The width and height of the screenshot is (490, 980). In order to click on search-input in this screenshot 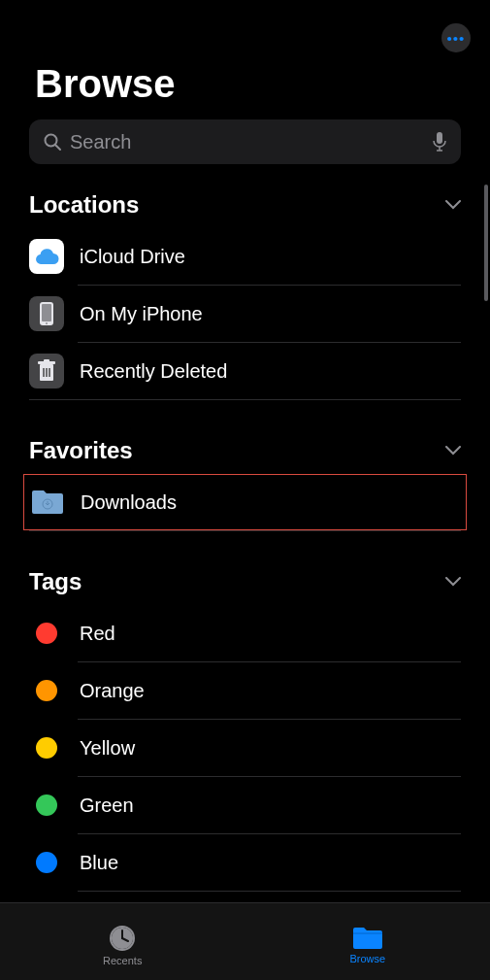, I will do `click(246, 142)`.